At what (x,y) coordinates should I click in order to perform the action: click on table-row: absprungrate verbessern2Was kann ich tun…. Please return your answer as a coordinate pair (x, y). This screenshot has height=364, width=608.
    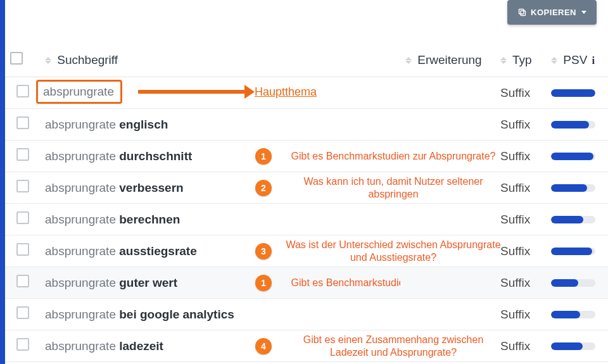
    Looking at the image, I should click on (307, 188).